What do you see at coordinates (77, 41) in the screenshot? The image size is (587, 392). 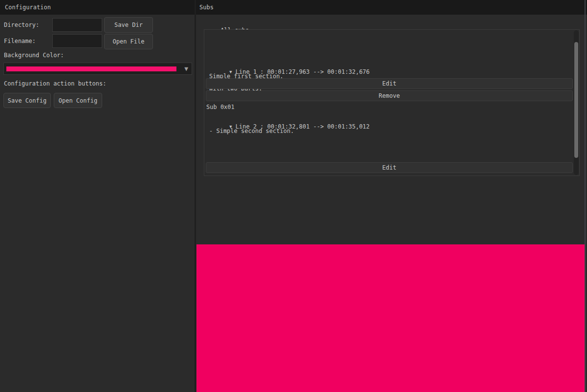 I see `filename-input: simple.srt` at bounding box center [77, 41].